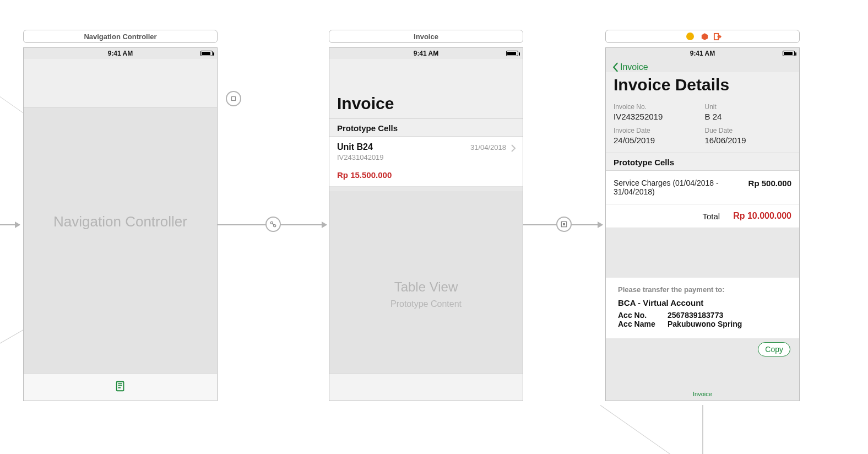  What do you see at coordinates (234, 99) in the screenshot?
I see `segue-present-icon` at bounding box center [234, 99].